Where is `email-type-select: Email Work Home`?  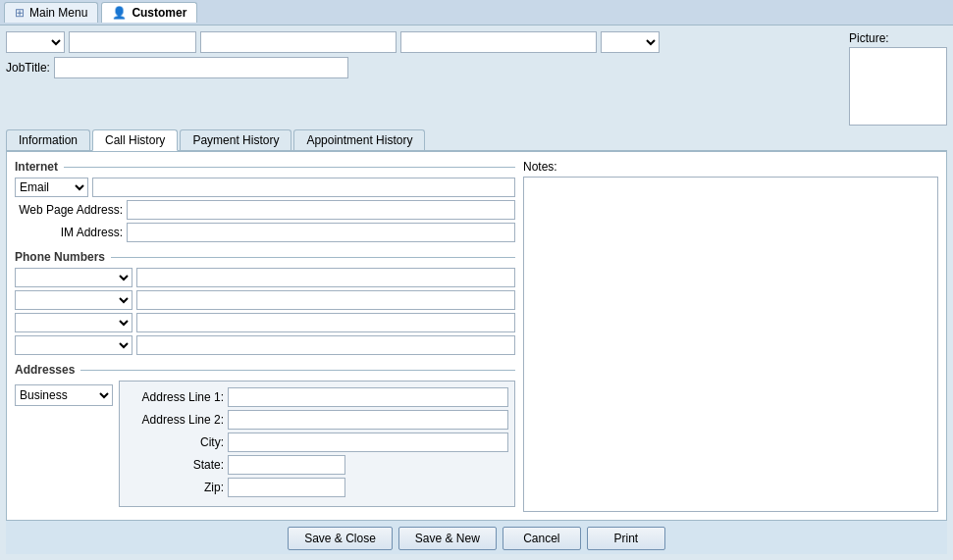 email-type-select: Email Work Home is located at coordinates (51, 187).